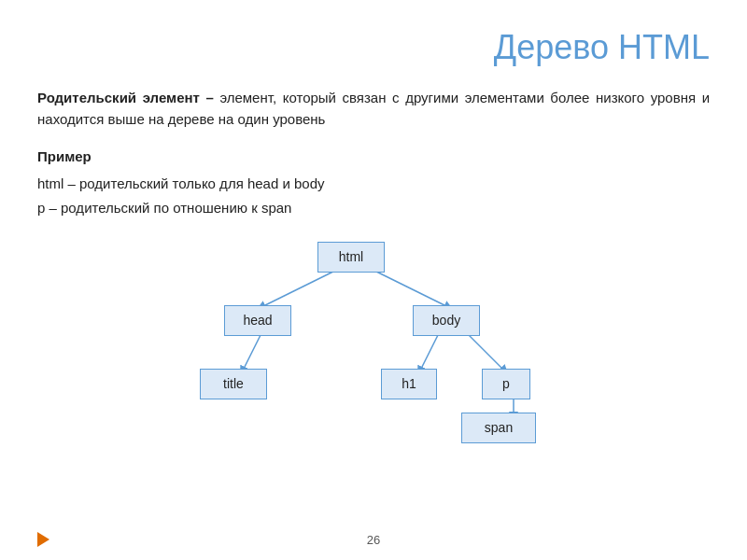  What do you see at coordinates (374, 185) in the screenshot?
I see `example-line1: html – родительский только для head и bo…` at bounding box center [374, 185].